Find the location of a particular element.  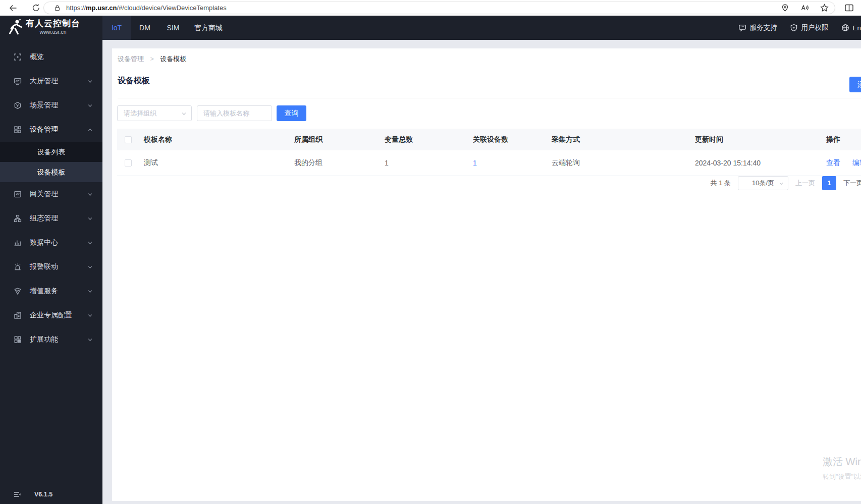

device-icon is located at coordinates (18, 130).